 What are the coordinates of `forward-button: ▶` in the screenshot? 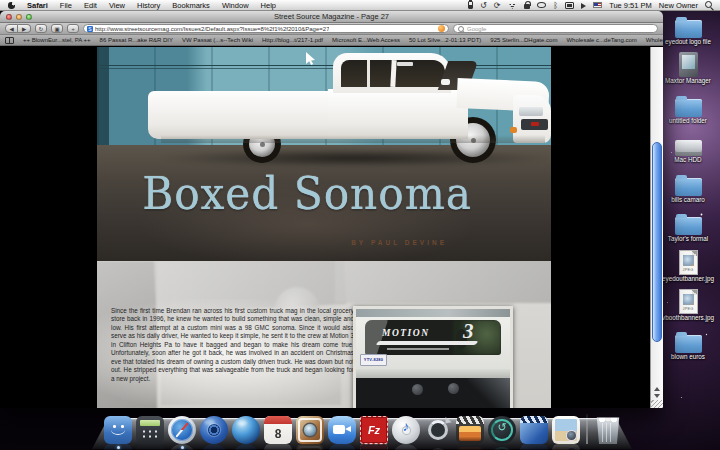 It's located at (24, 28).